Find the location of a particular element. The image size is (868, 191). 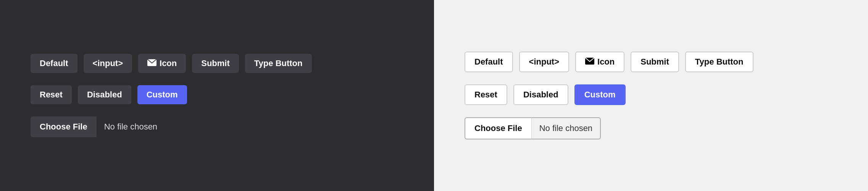

dark-type-button-button: Type Button is located at coordinates (279, 63).